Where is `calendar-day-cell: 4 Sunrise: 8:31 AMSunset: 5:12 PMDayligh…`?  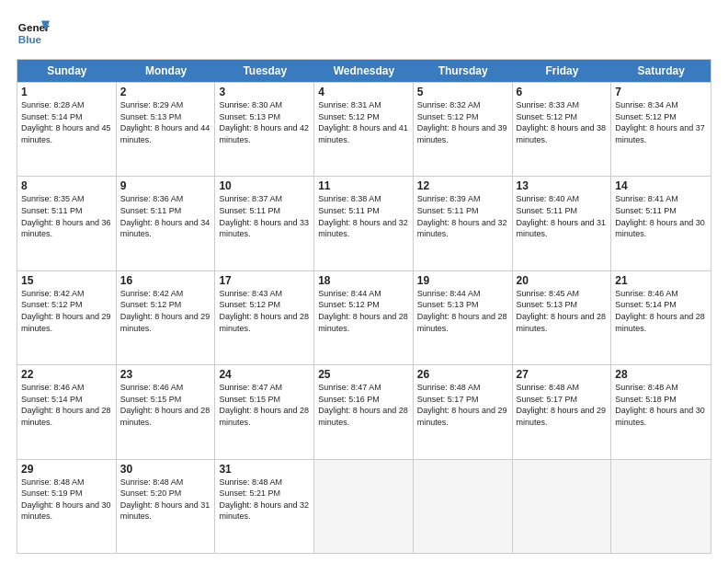 calendar-day-cell: 4 Sunrise: 8:31 AMSunset: 5:12 PMDayligh… is located at coordinates (364, 129).